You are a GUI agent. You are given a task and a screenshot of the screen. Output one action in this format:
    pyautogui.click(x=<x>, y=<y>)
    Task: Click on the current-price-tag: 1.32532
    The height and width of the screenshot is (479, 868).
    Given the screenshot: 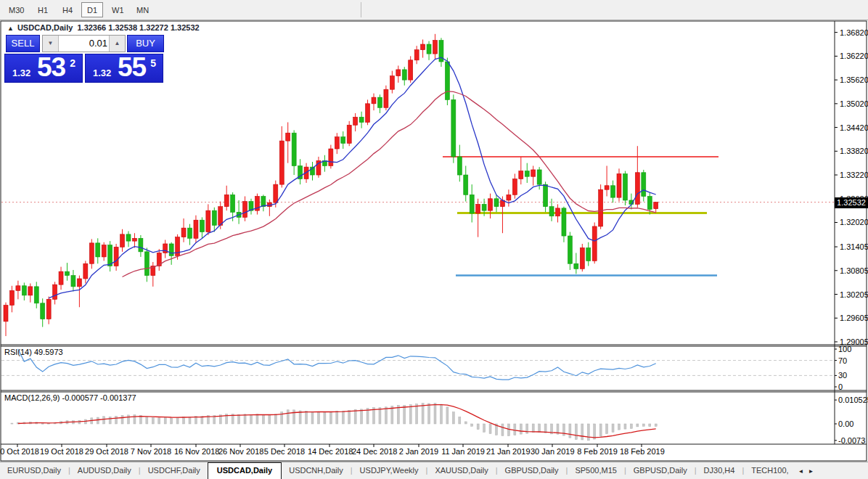 What is the action you would take?
    pyautogui.click(x=851, y=203)
    